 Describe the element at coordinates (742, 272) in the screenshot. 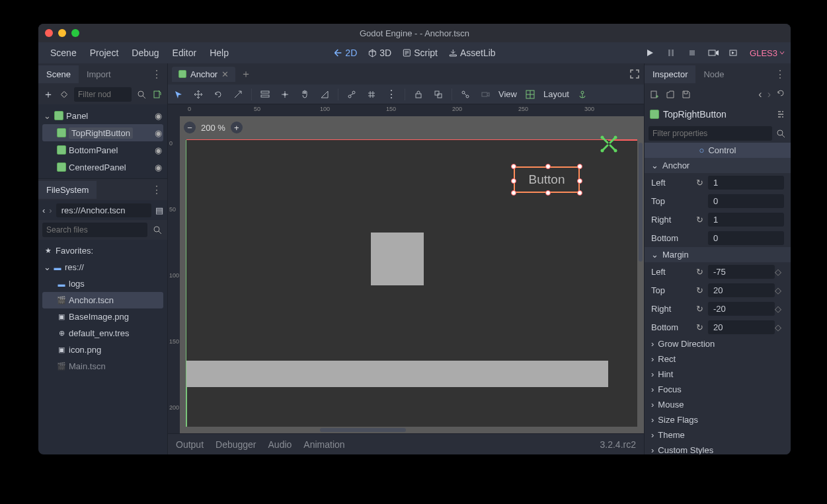

I see `property-value-input: -75` at that location.